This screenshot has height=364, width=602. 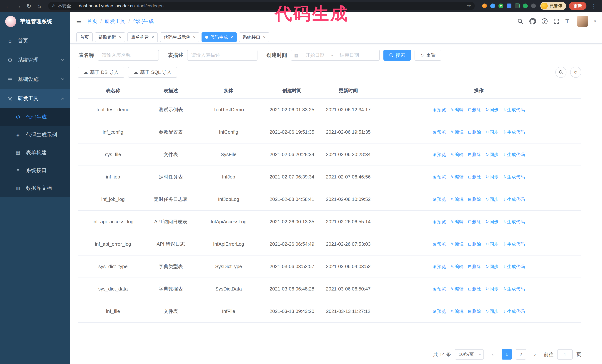 What do you see at coordinates (35, 117) in the screenshot?
I see `sidebar-item-code-generation: </> 代码生成` at bounding box center [35, 117].